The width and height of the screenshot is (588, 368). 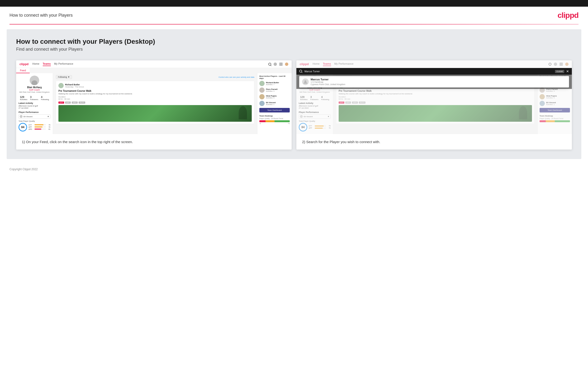 I want to click on caption-area-2: 2) Search for the Player you wish to con…, so click(x=434, y=142).